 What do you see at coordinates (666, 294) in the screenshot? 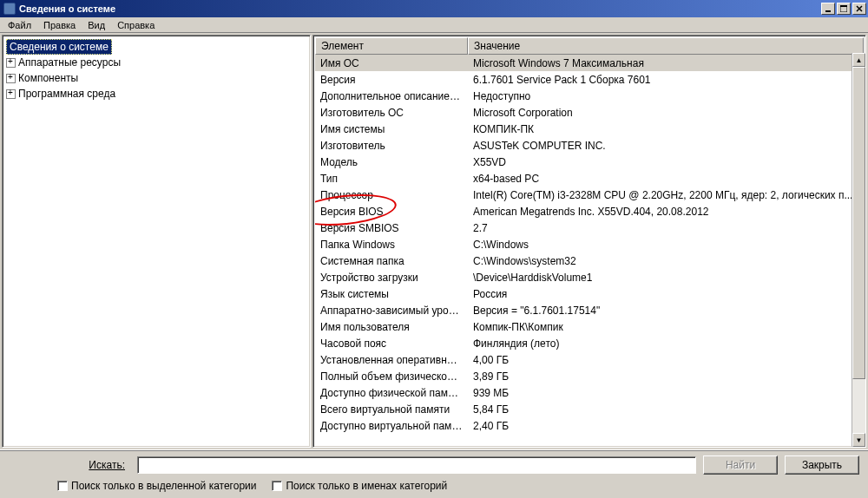
I see `cell-value: Россия` at bounding box center [666, 294].